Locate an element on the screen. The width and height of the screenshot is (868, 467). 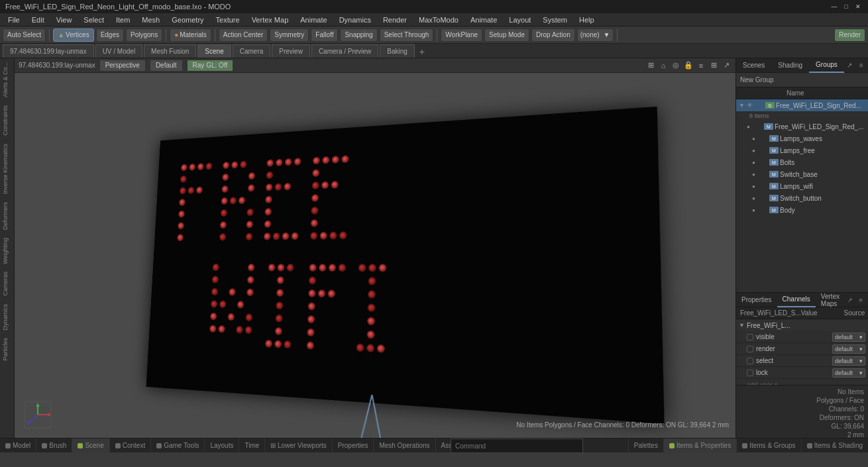
tree-item-3: ● M Bolts is located at coordinates (802, 162).